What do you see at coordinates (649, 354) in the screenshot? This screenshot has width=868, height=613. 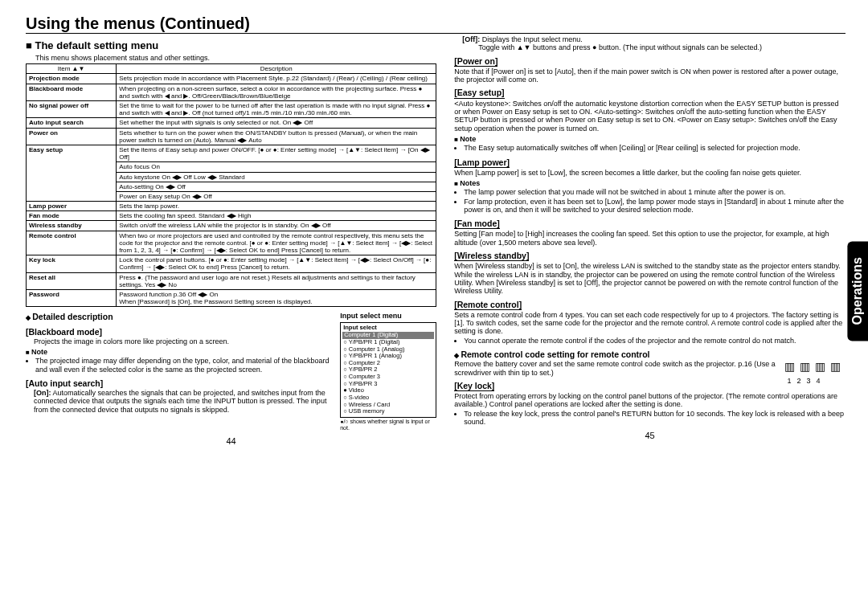 I see `rc-code-setting-heading: Remote control code setting for remote c…` at bounding box center [649, 354].